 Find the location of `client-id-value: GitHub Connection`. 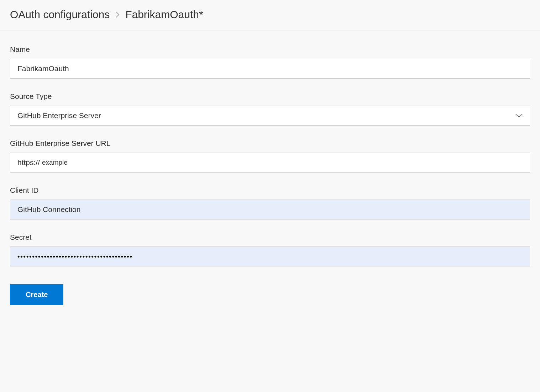

client-id-value: GitHub Connection is located at coordinates (49, 210).